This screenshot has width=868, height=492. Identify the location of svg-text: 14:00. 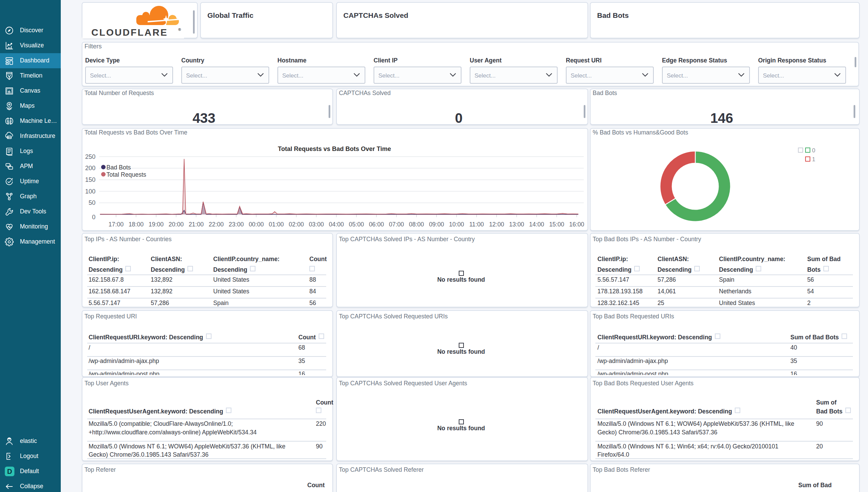
(537, 224).